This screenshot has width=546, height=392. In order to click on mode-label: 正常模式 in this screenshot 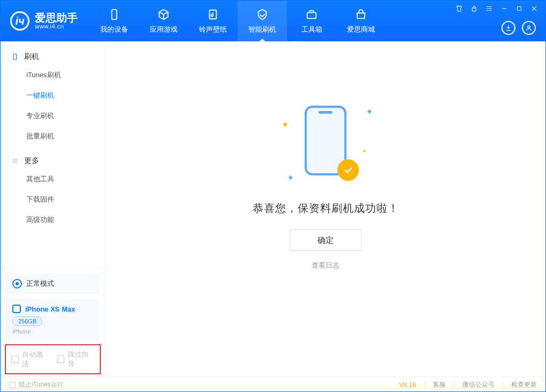, I will do `click(40, 284)`.